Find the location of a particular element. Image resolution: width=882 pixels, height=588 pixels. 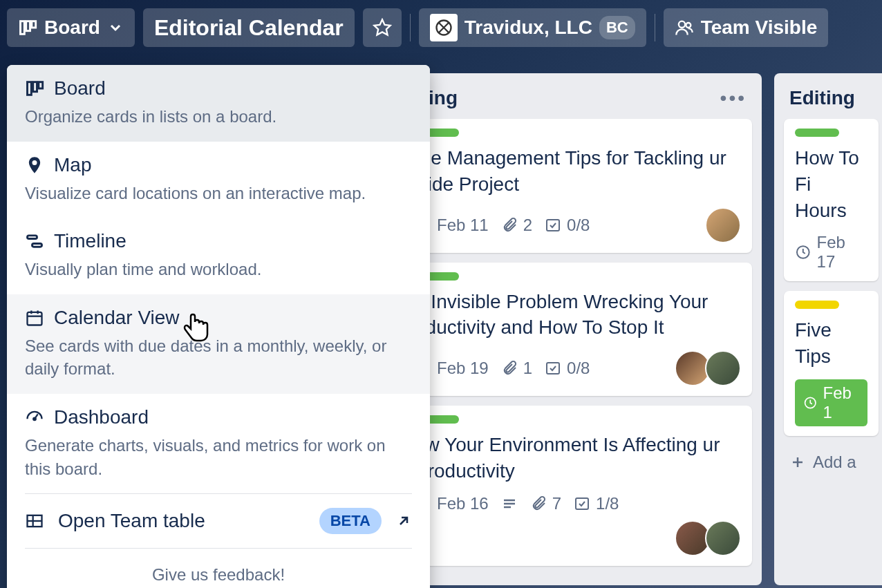

card: e Invisible Problem Wrecking Your oducti… is located at coordinates (578, 330).